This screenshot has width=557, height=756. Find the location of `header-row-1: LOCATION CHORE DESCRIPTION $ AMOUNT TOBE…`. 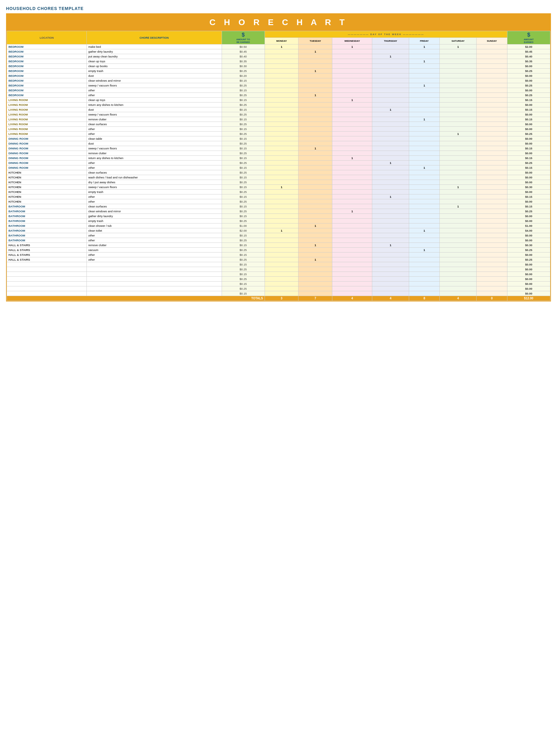

header-row-1: LOCATION CHORE DESCRIPTION $ AMOUNT TOBE… is located at coordinates (278, 34).